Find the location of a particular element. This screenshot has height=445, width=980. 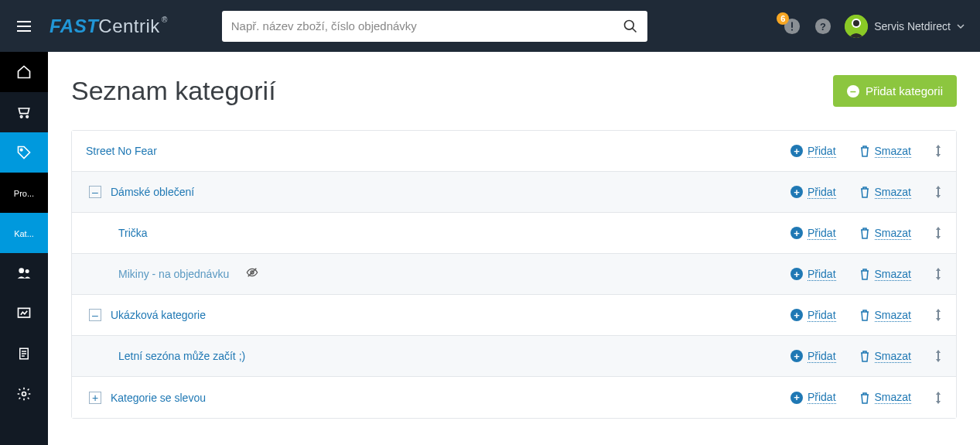

category-link: Trička is located at coordinates (133, 233).